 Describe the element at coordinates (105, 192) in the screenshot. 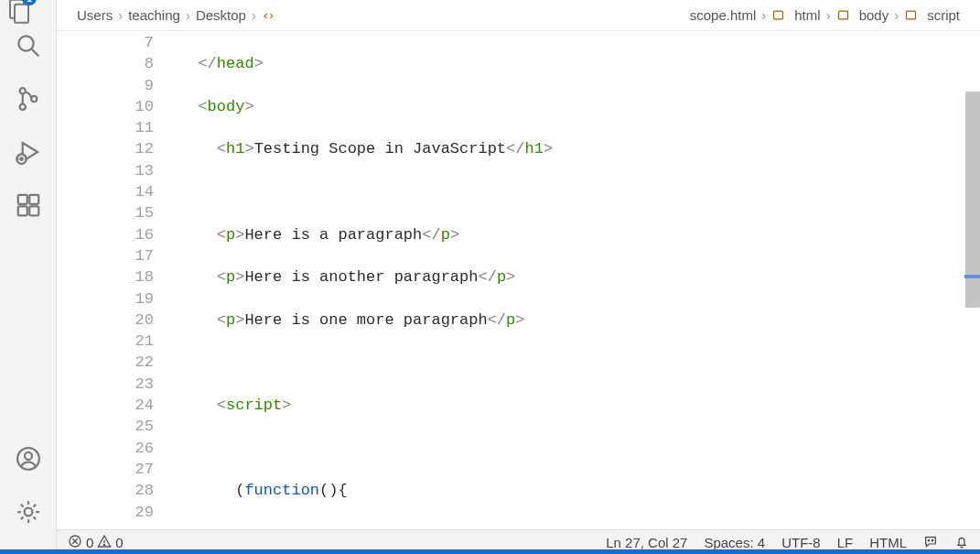

I see `line-number: 14` at that location.